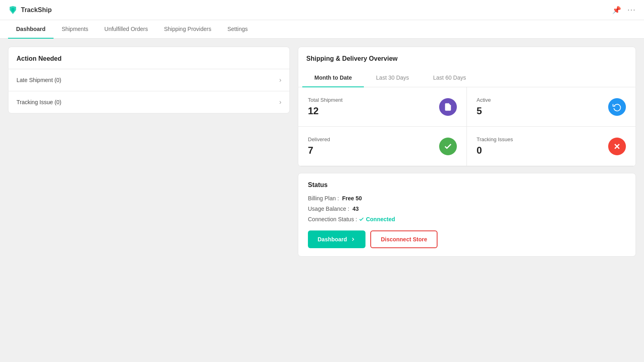  What do you see at coordinates (467, 198) in the screenshot?
I see `billing-plan-row: Billing Plan : Free 50` at bounding box center [467, 198].